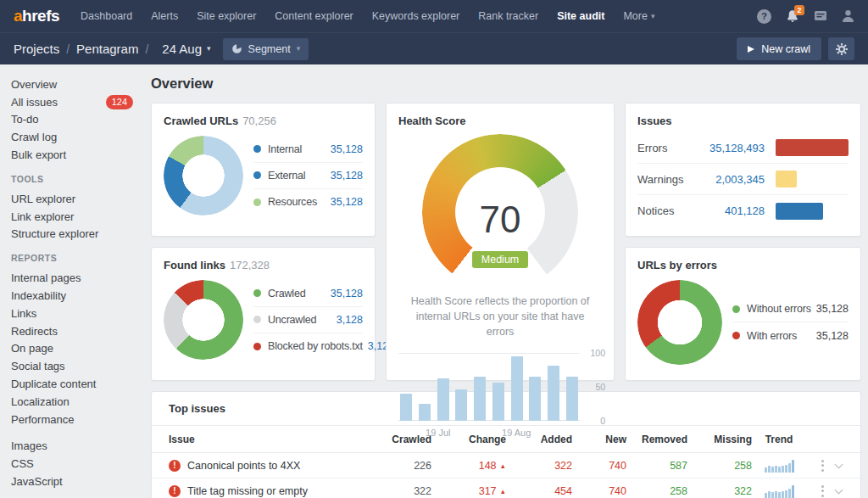  Describe the element at coordinates (821, 17) in the screenshot. I see `feedback-icon` at that location.